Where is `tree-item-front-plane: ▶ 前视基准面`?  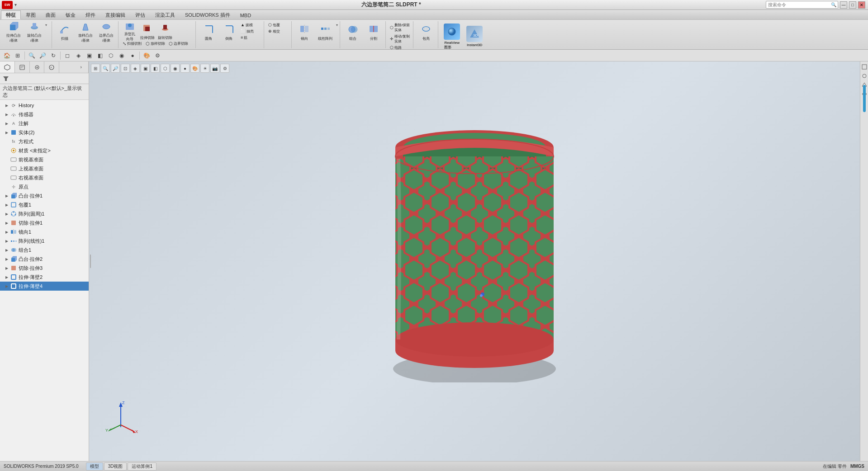 tree-item-front-plane: ▶ 前视基准面 is located at coordinates (44, 160).